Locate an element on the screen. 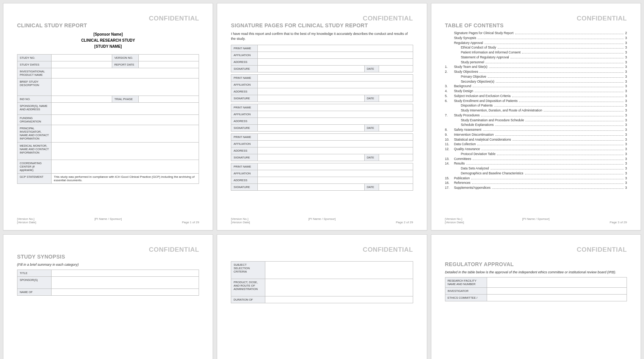  table-row: FUNDING ORGANIZATION is located at coordinates (108, 120).